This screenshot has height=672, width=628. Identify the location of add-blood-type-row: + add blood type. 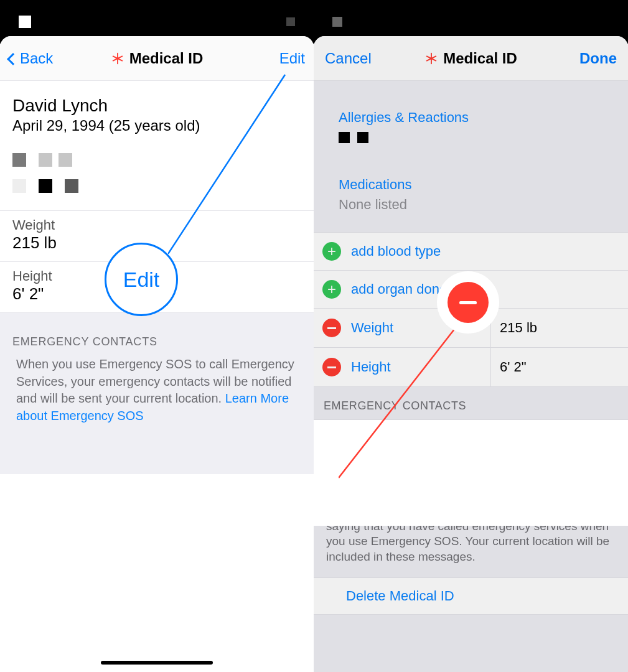
(471, 251).